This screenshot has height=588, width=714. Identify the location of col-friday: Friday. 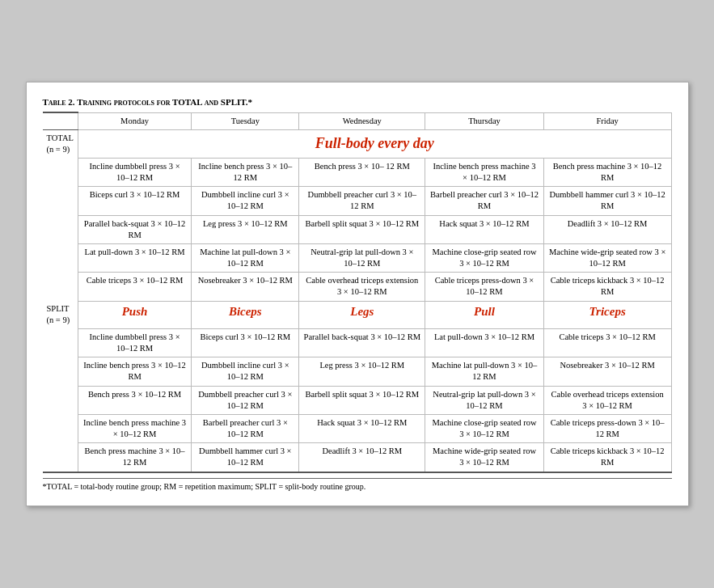
(607, 121).